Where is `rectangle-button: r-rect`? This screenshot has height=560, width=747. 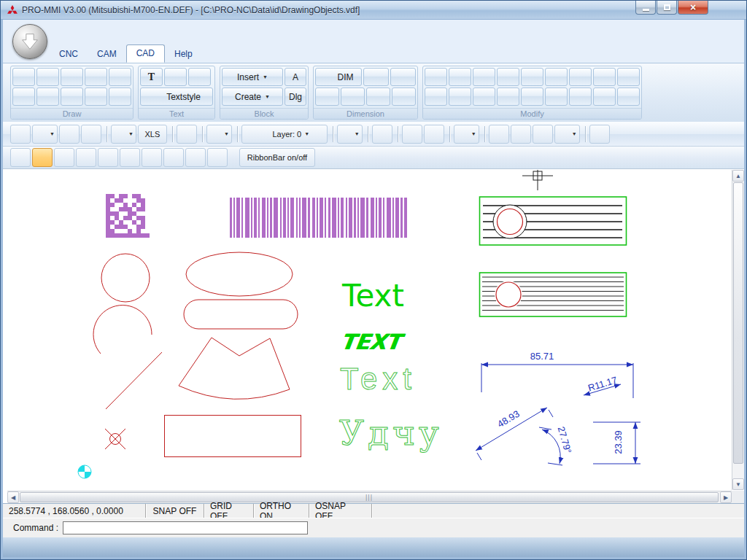 rectangle-button: r-rect is located at coordinates (71, 77).